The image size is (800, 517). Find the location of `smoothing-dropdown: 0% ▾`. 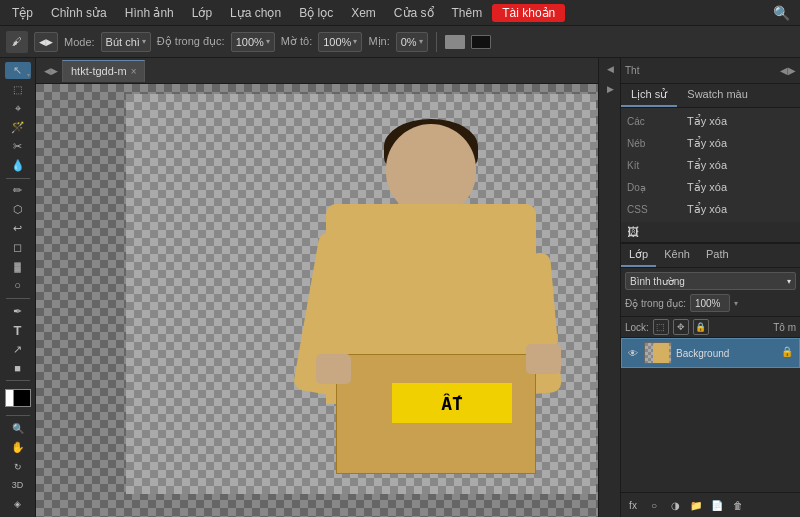

smoothing-dropdown: 0% ▾ is located at coordinates (412, 42).